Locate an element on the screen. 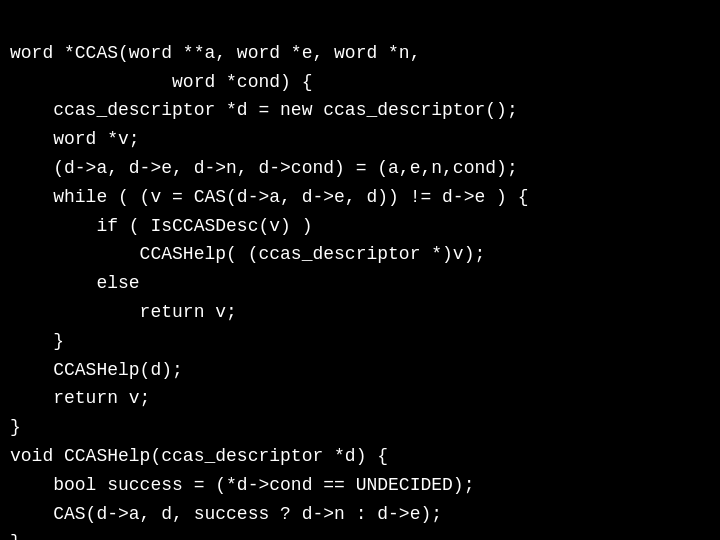 The height and width of the screenshot is (540, 720). code-line: word *v; is located at coordinates (360, 140).